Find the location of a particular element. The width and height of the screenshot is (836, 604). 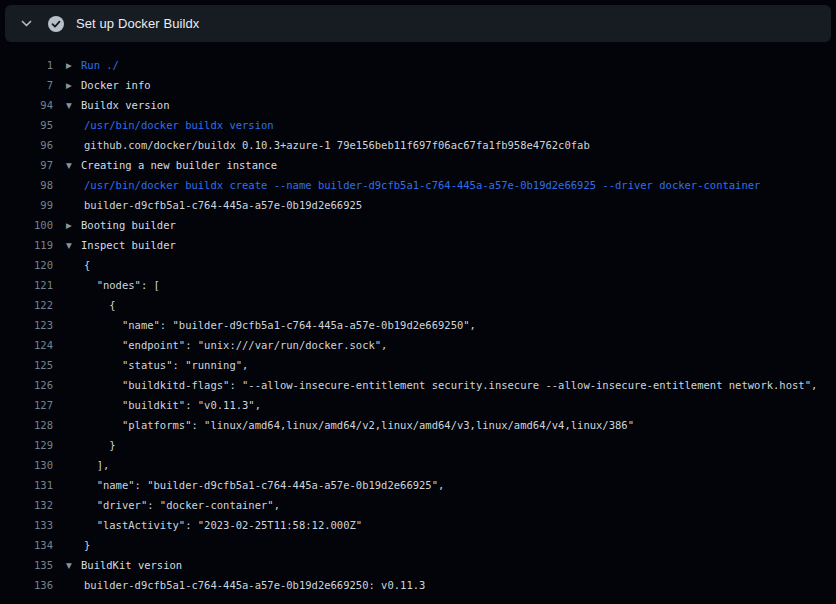

line-number: 98 is located at coordinates (26, 185).